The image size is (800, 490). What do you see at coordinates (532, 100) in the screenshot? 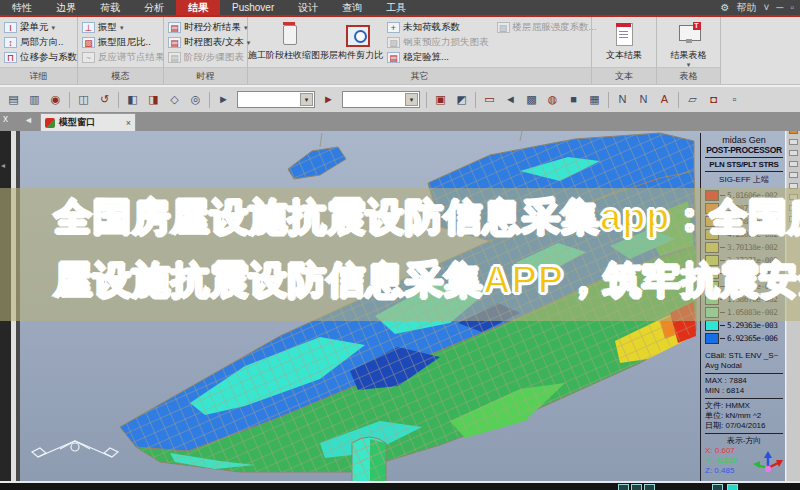
I see `hidden-view-icon: ▩` at bounding box center [532, 100].